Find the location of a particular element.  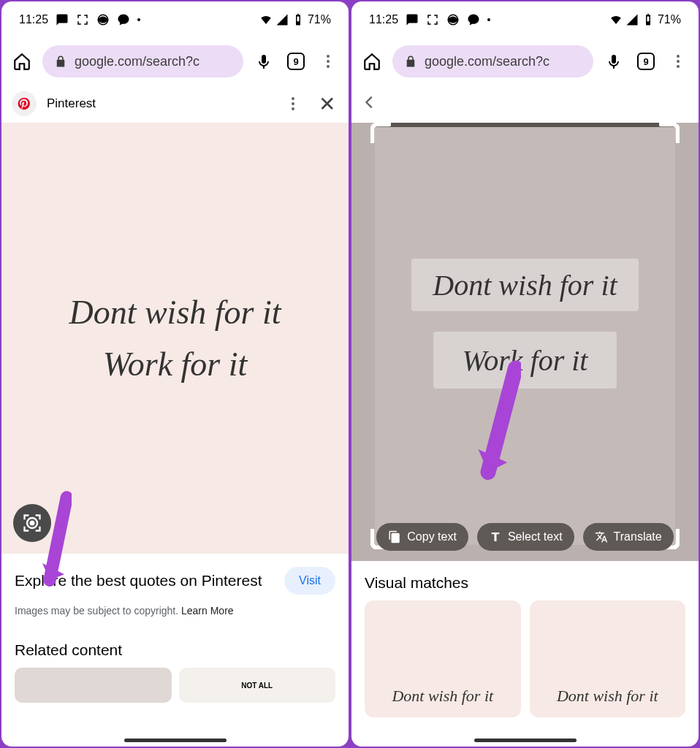

back-button is located at coordinates (370, 104).